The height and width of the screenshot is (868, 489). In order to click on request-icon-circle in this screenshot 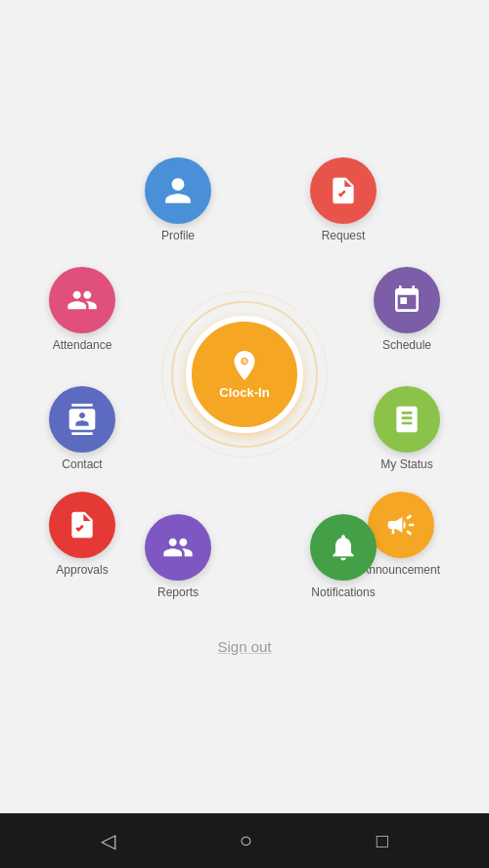, I will do `click(343, 191)`.